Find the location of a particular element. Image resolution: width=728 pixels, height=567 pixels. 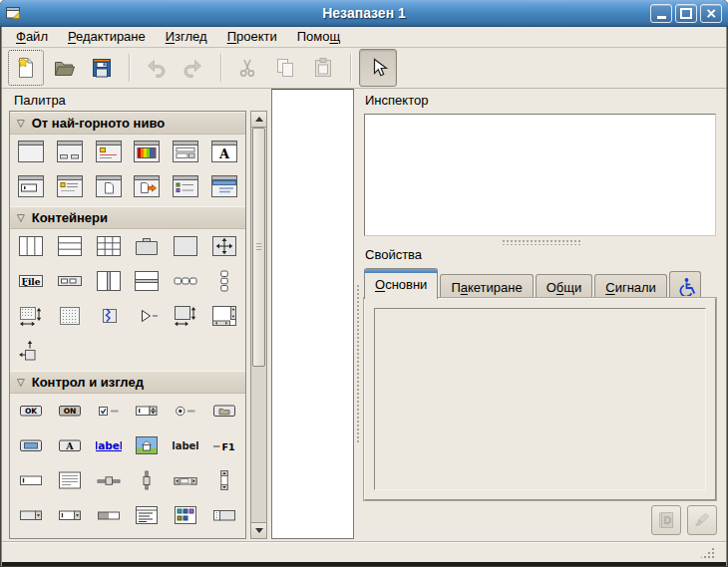

redo-button is located at coordinates (193, 68).